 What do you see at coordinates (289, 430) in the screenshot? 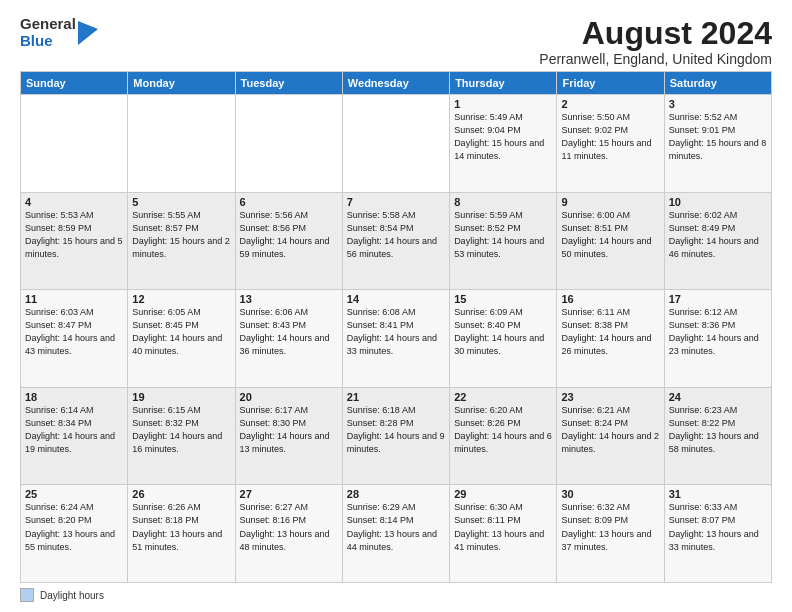
I see `day-info: Sunrise: 6:17 AM Sunset: 8:30 PM Dayligh…` at bounding box center [289, 430].